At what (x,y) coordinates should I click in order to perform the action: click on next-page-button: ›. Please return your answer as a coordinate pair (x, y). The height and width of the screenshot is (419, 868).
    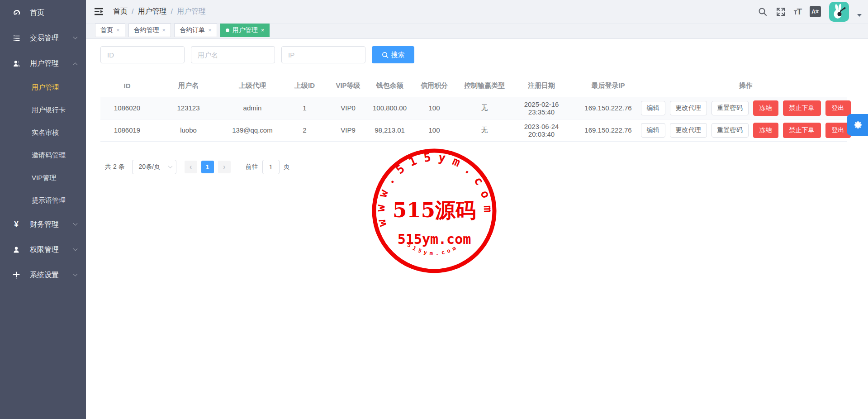
    Looking at the image, I should click on (224, 167).